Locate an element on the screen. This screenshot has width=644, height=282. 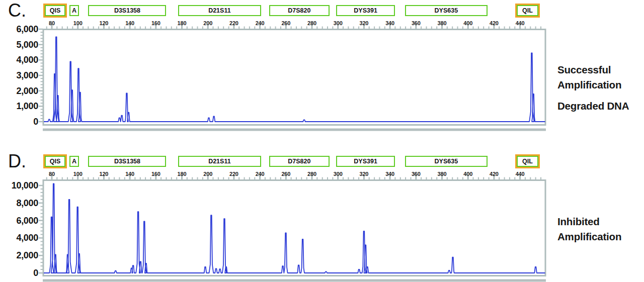
panel-caption-success: Successful Amplification is located at coordinates (590, 77).